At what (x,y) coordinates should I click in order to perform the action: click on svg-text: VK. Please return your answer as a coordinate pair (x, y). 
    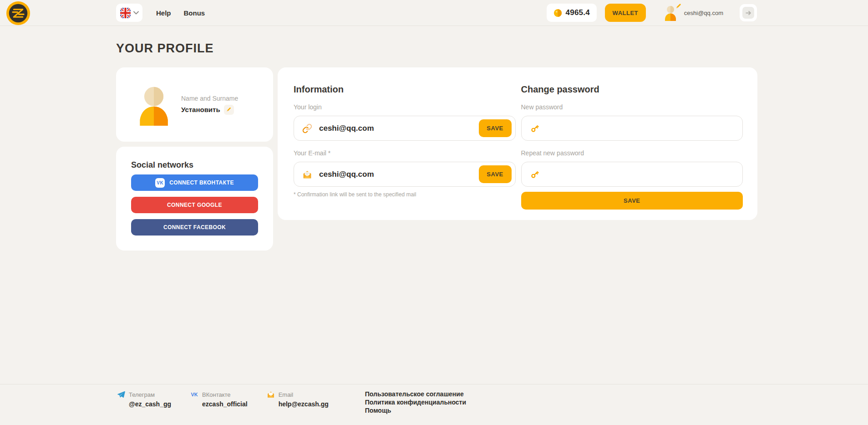
    Looking at the image, I should click on (195, 394).